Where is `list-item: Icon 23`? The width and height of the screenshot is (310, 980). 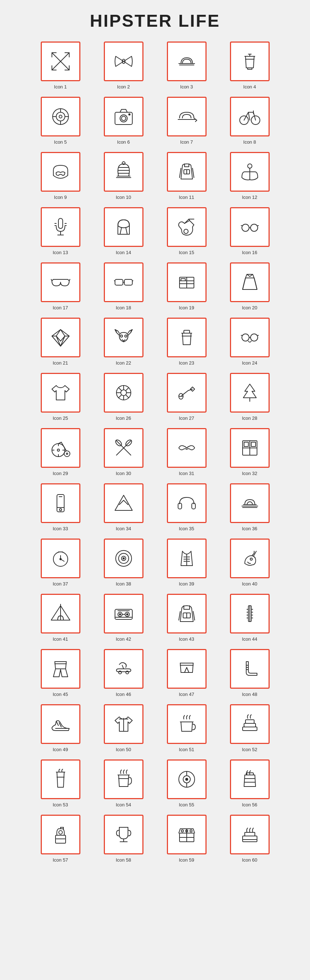
list-item: Icon 23 is located at coordinates (187, 342).